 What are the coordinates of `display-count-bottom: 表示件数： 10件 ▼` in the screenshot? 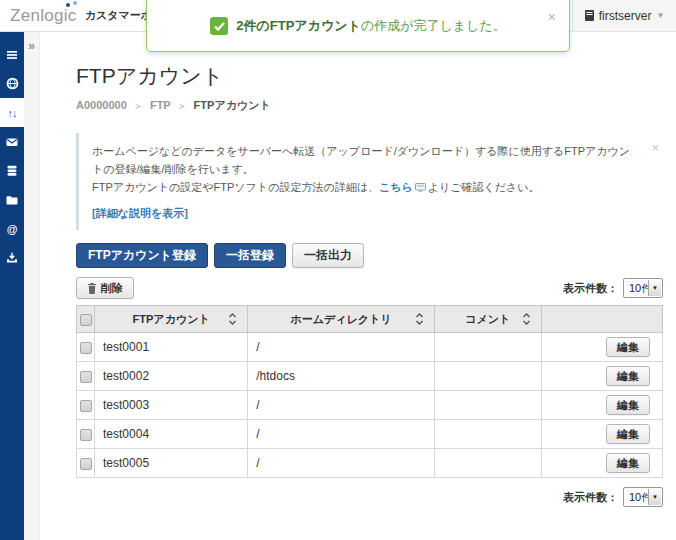 It's located at (370, 497).